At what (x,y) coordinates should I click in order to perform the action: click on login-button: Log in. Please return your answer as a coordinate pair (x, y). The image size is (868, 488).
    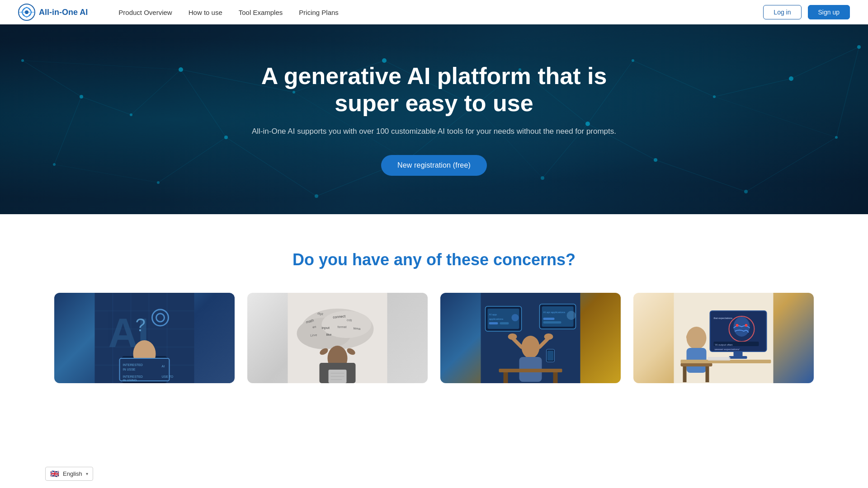
    Looking at the image, I should click on (782, 12).